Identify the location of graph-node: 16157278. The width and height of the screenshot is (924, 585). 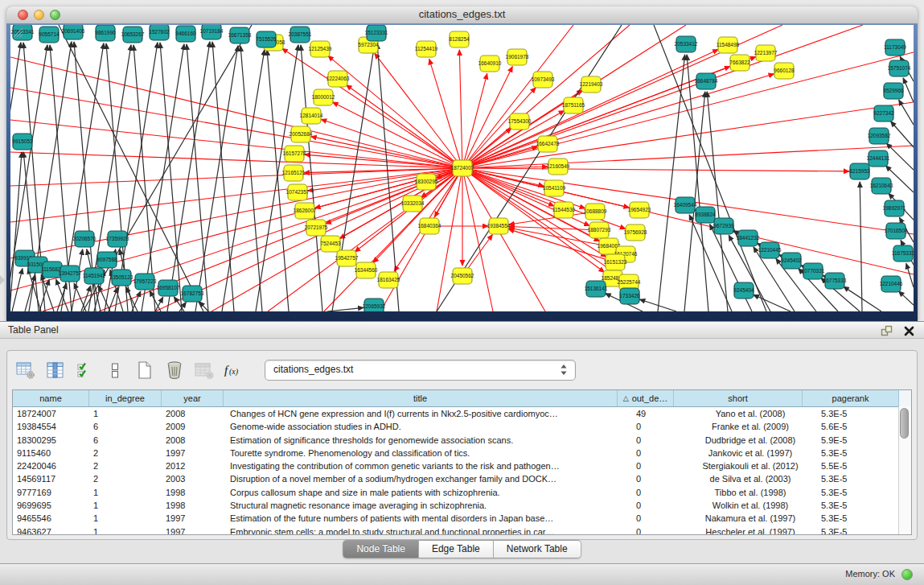
(294, 154).